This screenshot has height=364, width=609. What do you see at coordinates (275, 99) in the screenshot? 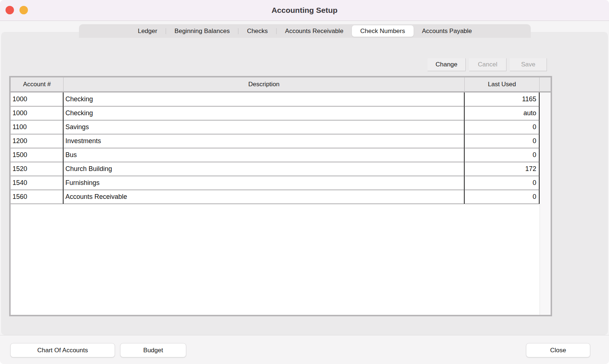
I see `table-row: 1000 Checking 1165` at bounding box center [275, 99].